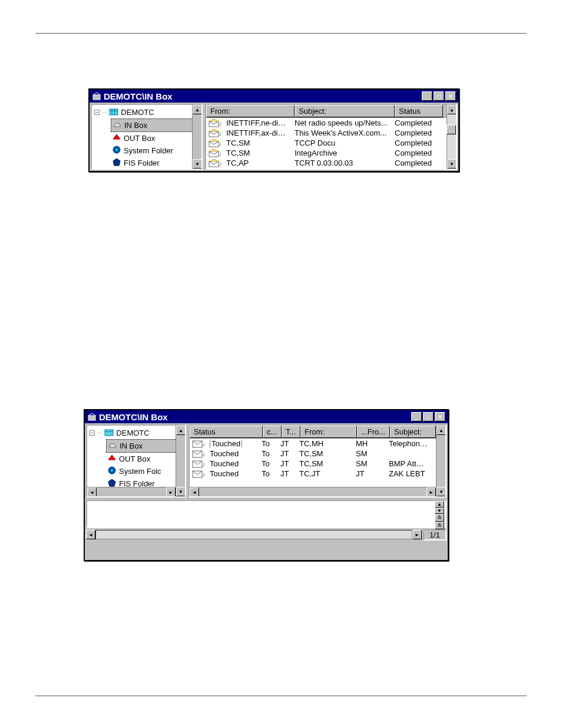 The image size is (562, 728). I want to click on cell-from: TC,JT, so click(324, 474).